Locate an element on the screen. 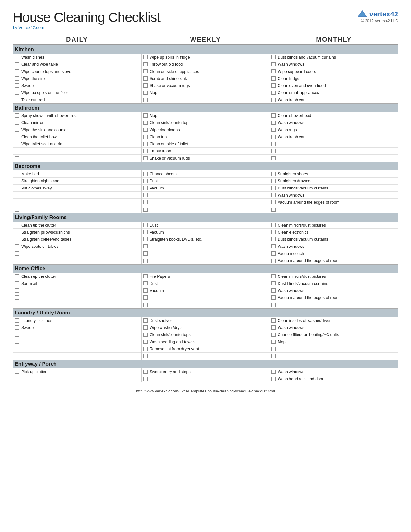 The image size is (411, 532). list-item: Remove lint from dryer vent is located at coordinates (206, 349).